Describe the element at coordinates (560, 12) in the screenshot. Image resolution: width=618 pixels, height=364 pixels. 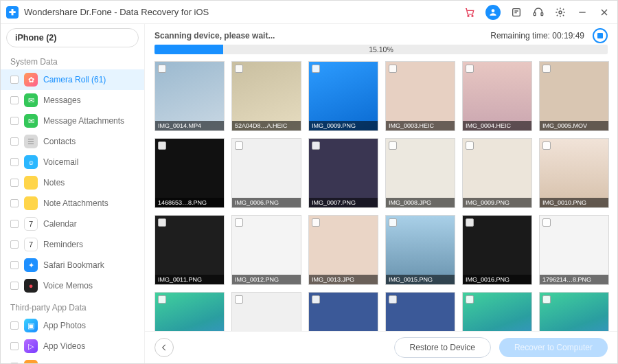
I see `settings-icon` at that location.